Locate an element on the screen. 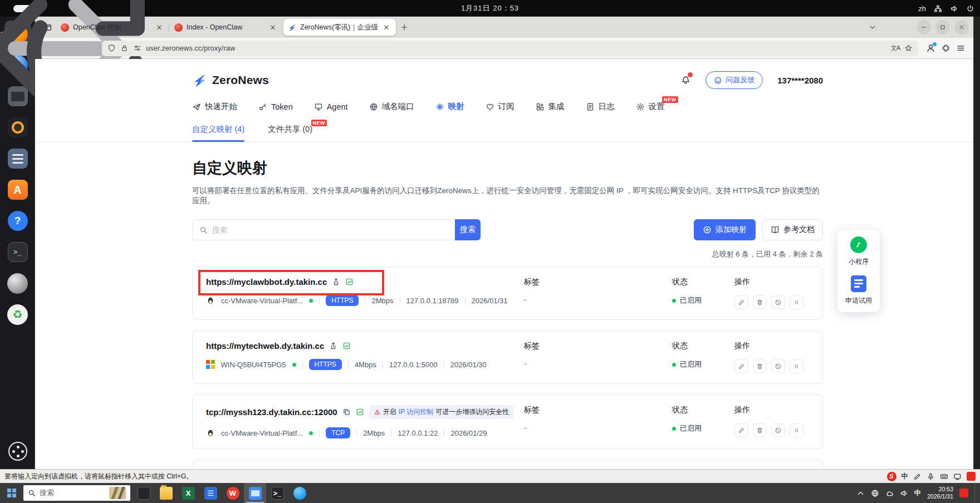 The image size is (980, 503). dock-sphere-app is located at coordinates (18, 283).